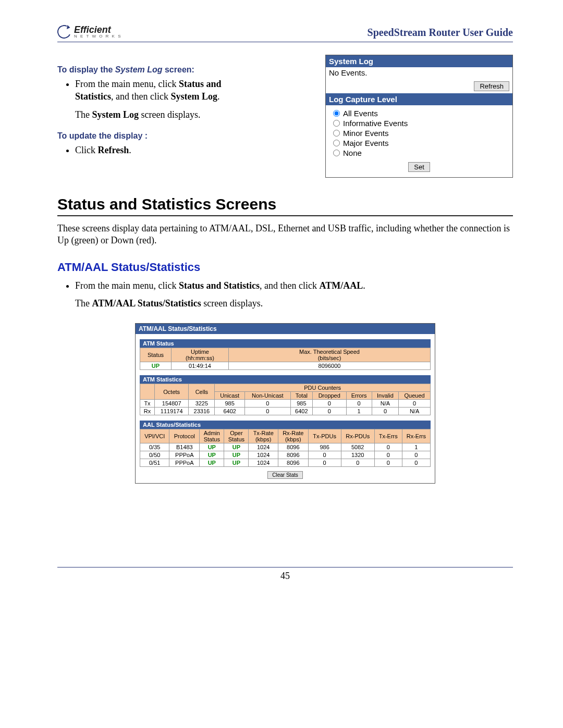 The width and height of the screenshot is (563, 728). I want to click on radio-all-events, so click(337, 114).